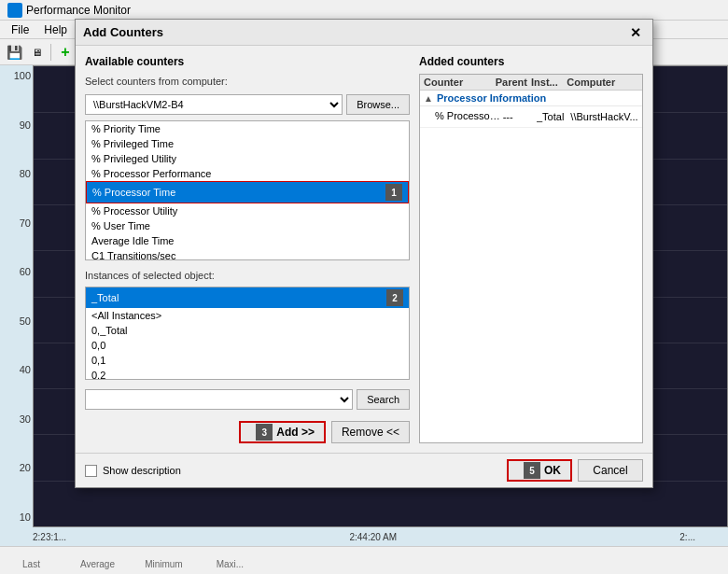 The image size is (728, 574). Describe the element at coordinates (247, 333) in the screenshot. I see `instances-list: _Total 2 <All Instances> 0,_Total 0,0 0,…` at that location.